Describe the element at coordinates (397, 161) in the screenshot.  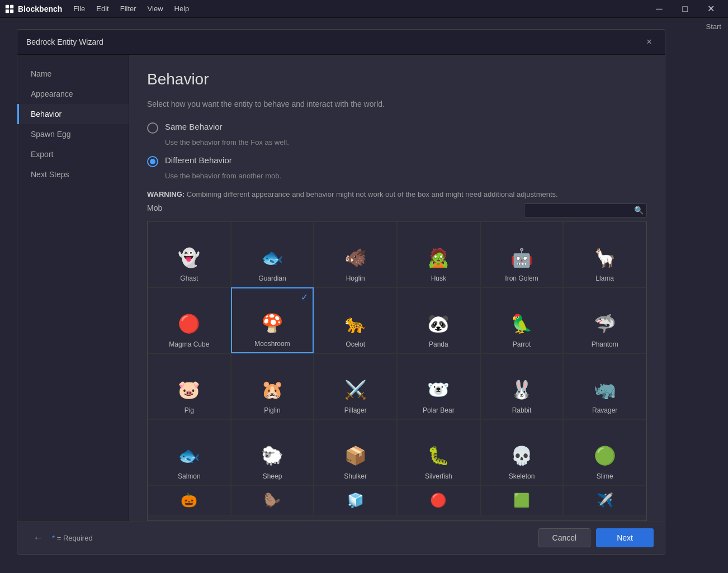
I see `different-behavior-option: Different Behavior` at that location.